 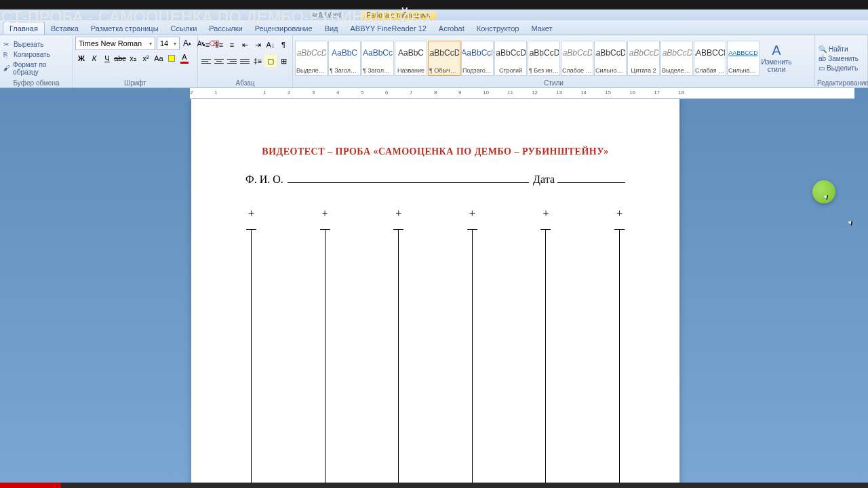 I want to click on tab-макет: Макет, so click(x=541, y=28).